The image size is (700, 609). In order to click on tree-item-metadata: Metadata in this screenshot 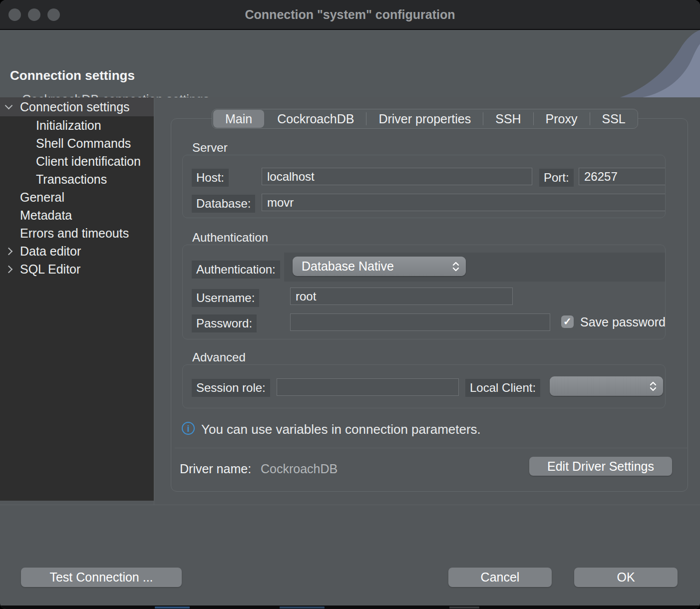, I will do `click(77, 215)`.